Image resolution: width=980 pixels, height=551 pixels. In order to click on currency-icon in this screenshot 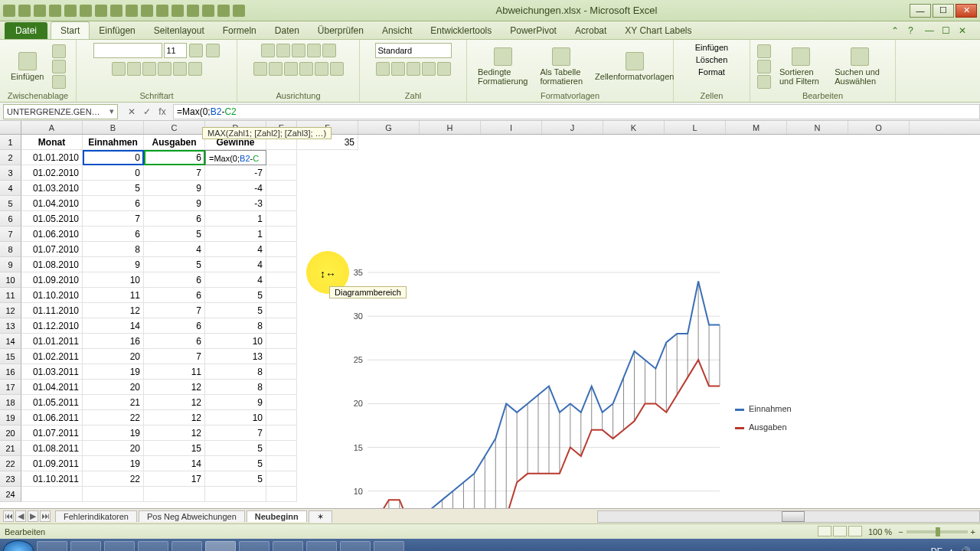, I will do `click(383, 69)`.